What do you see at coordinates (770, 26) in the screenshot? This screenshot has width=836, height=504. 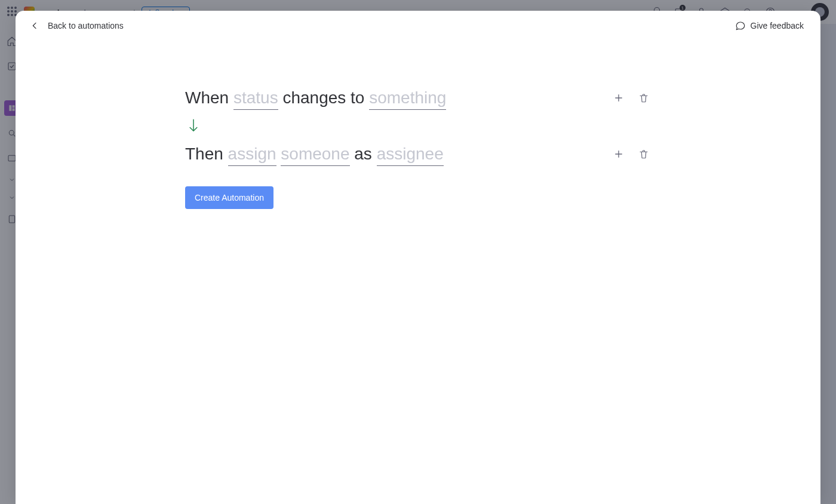 I see `give-feedback-link: Give feedback` at bounding box center [770, 26].